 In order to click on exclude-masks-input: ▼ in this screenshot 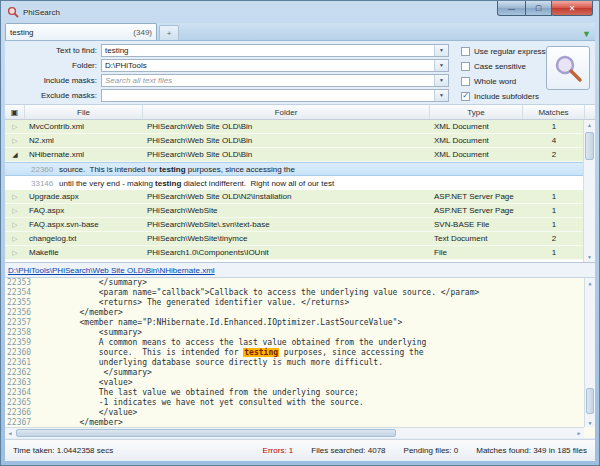, I will do `click(275, 96)`.